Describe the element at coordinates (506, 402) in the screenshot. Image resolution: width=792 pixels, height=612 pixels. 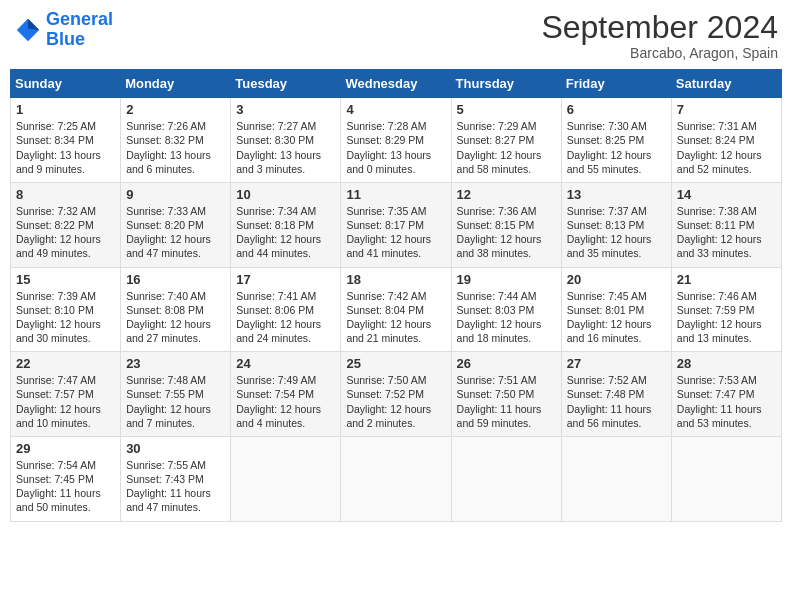
I see `day-info: Sunrise: 7:51 AM Sunset: 7:50 PM Dayligh…` at that location.